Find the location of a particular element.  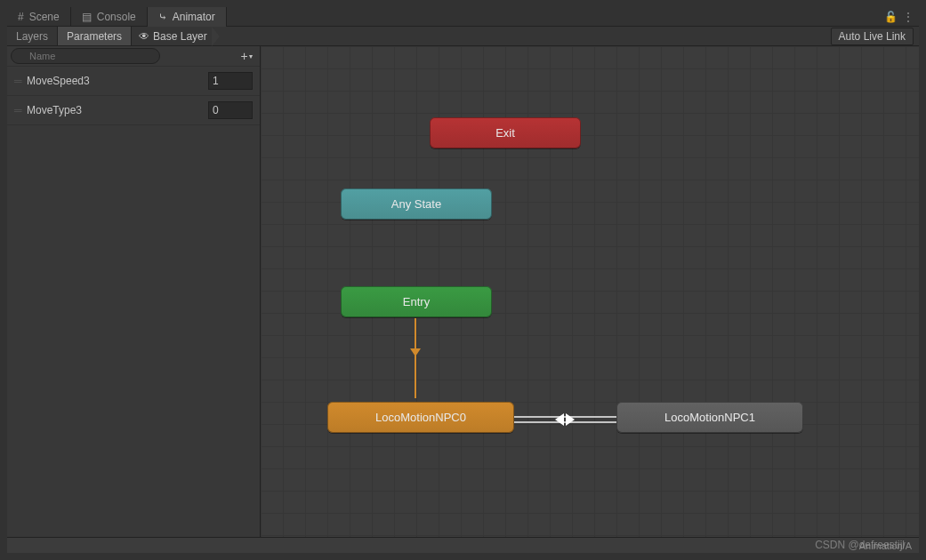

footer-status-bar: Animation/A is located at coordinates (463, 545).